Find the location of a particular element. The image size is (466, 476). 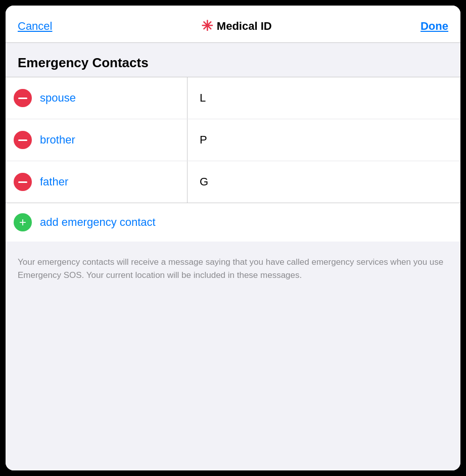

footer-text: Your emergency contacts will receive a m… is located at coordinates (233, 269).